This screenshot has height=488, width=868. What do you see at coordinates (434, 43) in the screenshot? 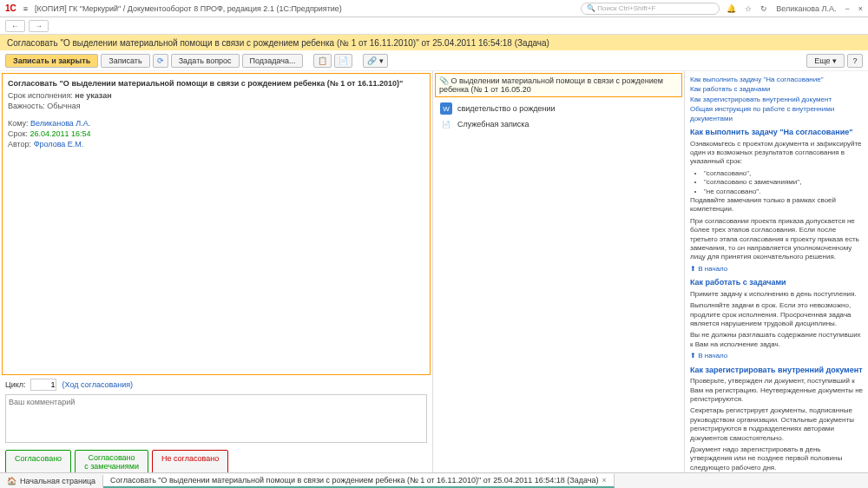
I see `document-title: Согласовать "О выделении материальной по…` at bounding box center [434, 43].